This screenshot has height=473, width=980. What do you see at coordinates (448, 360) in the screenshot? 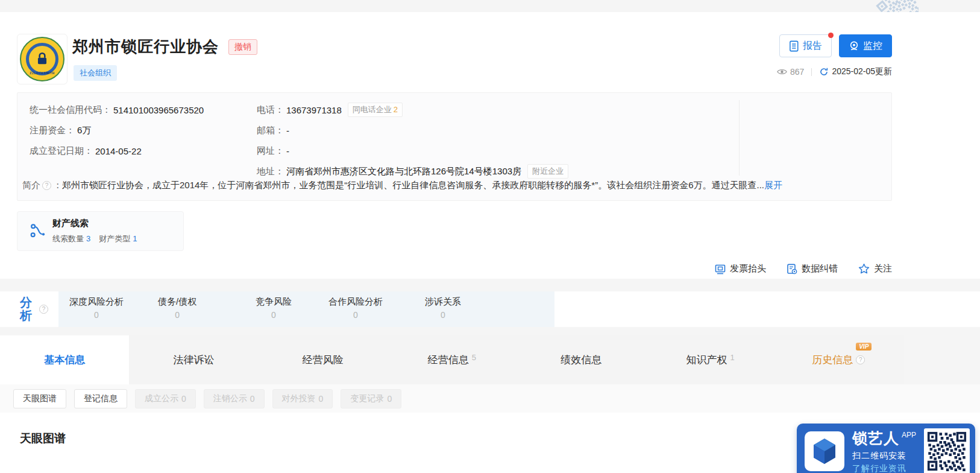
I see `tab-label: 经营信息` at bounding box center [448, 360].